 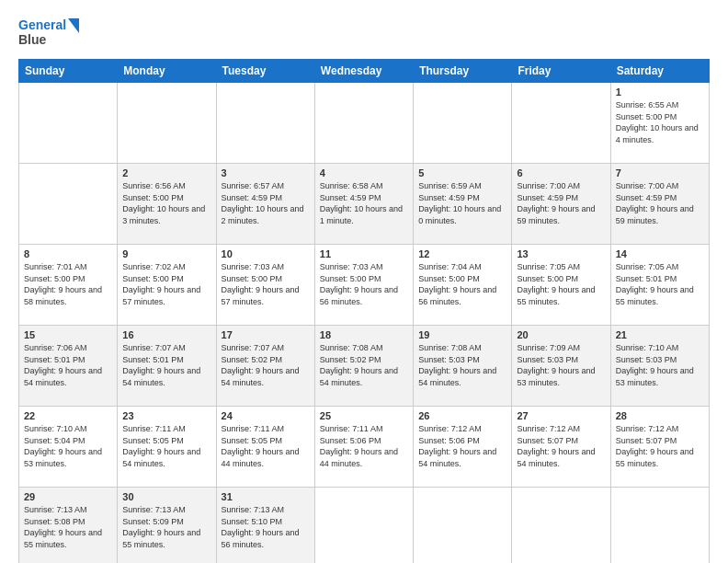 I want to click on calendar-day: 8Sunrise: 7:01 AMSunset: 5:00 PMDaylight…, so click(x=68, y=285).